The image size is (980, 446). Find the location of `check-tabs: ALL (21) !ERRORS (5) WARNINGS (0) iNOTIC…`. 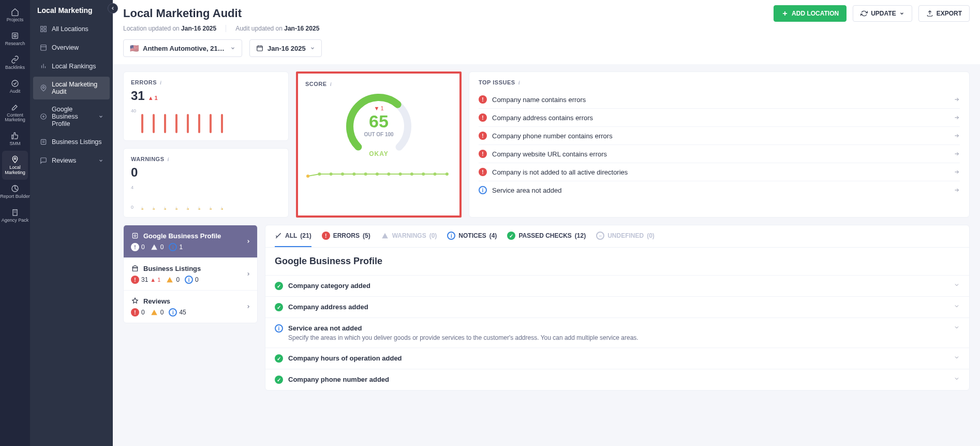

check-tabs: ALL (21) !ERRORS (5) WARNINGS (0) iNOTIC… is located at coordinates (617, 236).